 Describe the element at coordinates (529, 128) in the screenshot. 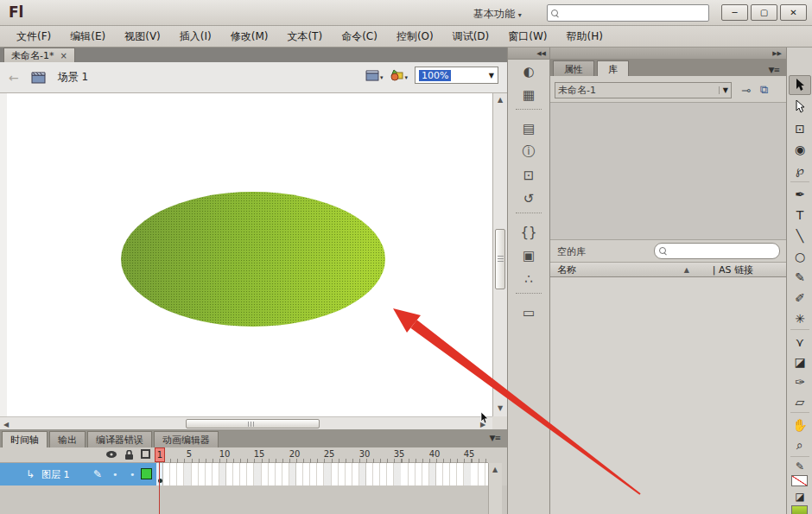

I see `align-icon: ▤` at that location.